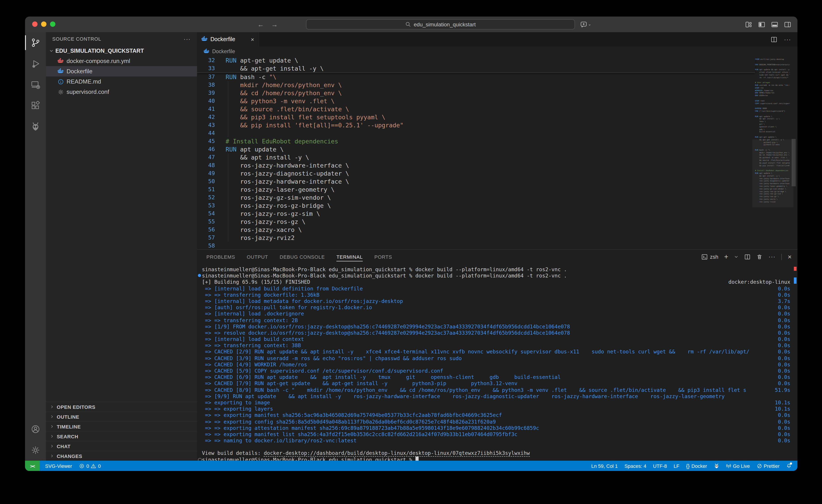 Image resolution: width=822 pixels, height=504 pixels. What do you see at coordinates (397, 453) in the screenshot?
I see `build-details-link: docker-desktop://dashboard/build/desktop…` at bounding box center [397, 453].